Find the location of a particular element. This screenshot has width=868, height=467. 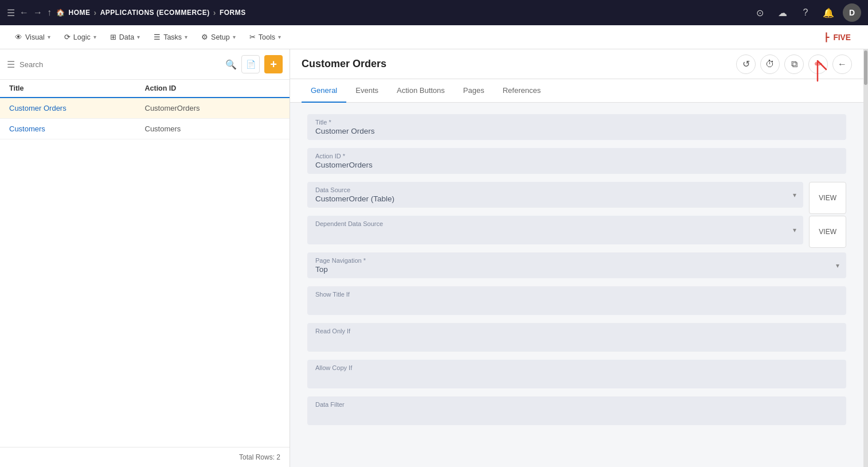

tasks-arrow: ▾ is located at coordinates (186, 37).